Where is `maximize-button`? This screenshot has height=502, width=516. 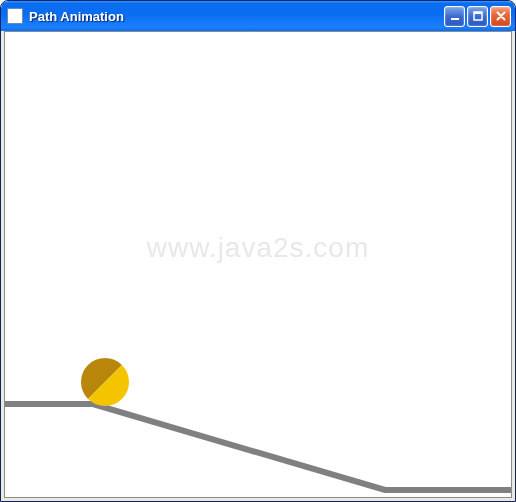
maximize-button is located at coordinates (478, 16).